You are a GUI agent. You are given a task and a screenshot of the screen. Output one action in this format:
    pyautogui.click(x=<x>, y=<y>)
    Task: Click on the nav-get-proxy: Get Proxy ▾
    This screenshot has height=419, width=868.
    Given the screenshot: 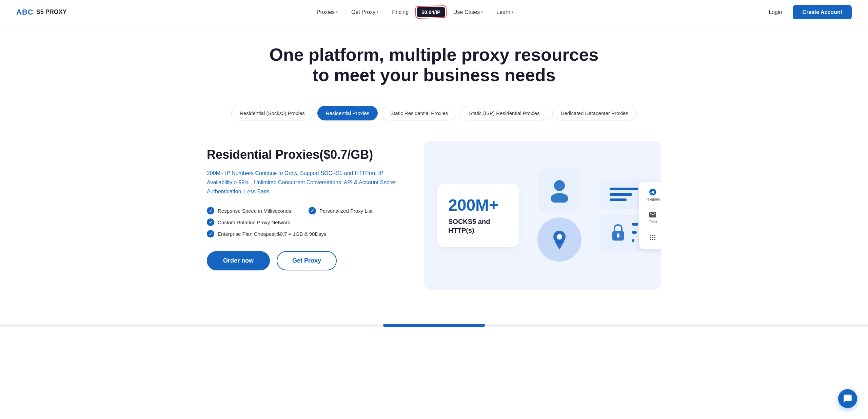 What is the action you would take?
    pyautogui.click(x=365, y=12)
    